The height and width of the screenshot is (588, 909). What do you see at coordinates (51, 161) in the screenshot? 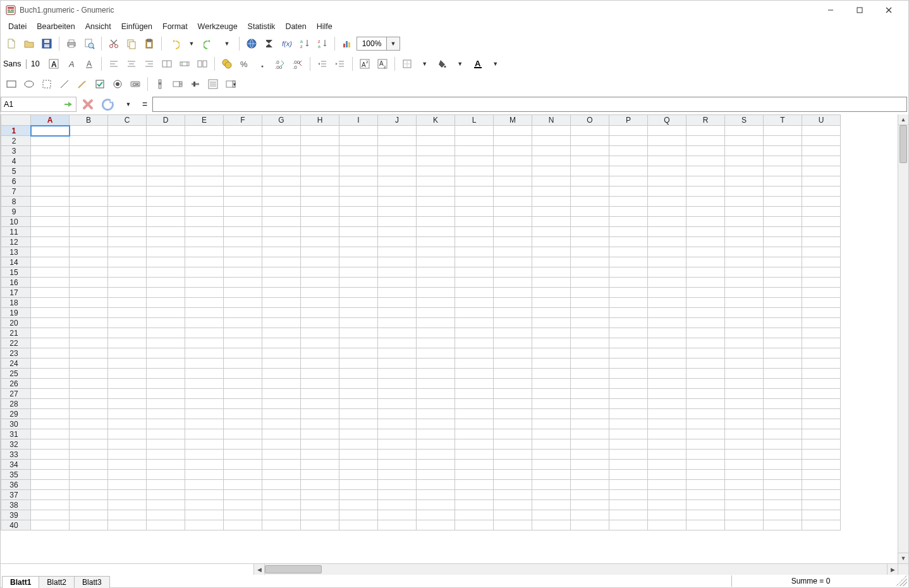
I see `cell-A4` at bounding box center [51, 161].